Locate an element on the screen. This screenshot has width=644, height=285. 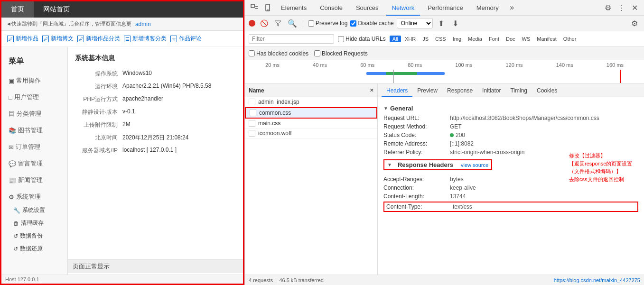
more-options-icon: ⋮ is located at coordinates (621, 8).